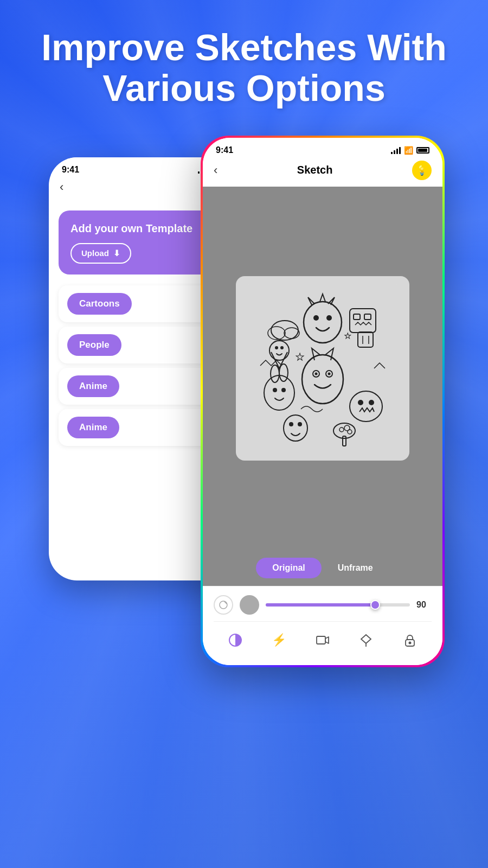 The width and height of the screenshot is (488, 868). What do you see at coordinates (366, 640) in the screenshot?
I see `flag-icon` at bounding box center [366, 640].